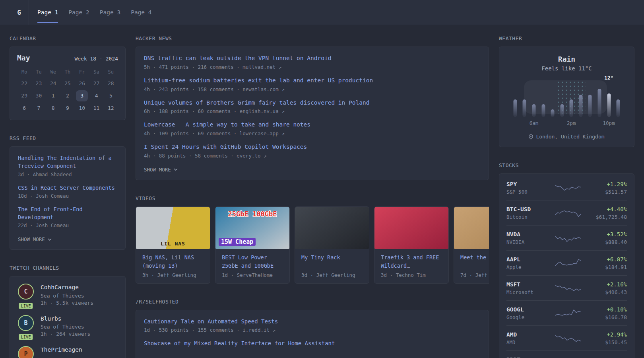 This screenshot has height=358, width=644. Describe the element at coordinates (68, 352) in the screenshot. I see `twitch-channel: P LIVE ThePrimeagen` at that location.